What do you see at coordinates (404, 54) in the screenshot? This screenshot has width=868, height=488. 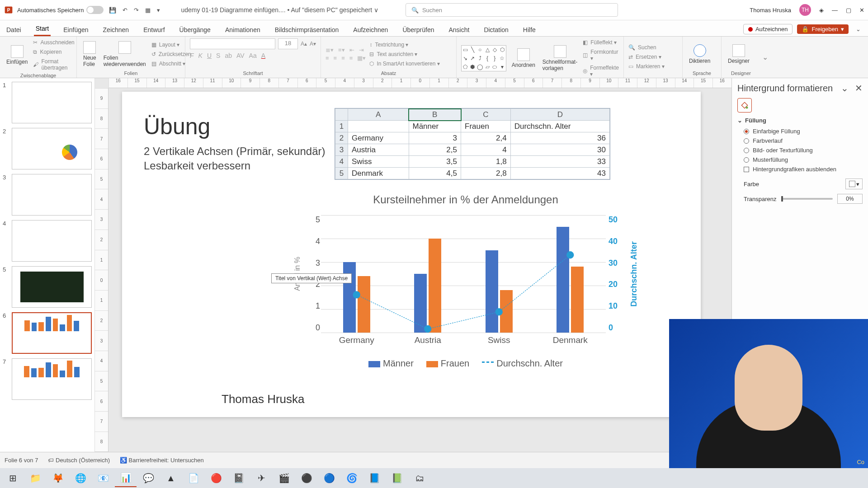 I see `align-text-button: ⊟ Text ausrichten ▾` at bounding box center [404, 54].